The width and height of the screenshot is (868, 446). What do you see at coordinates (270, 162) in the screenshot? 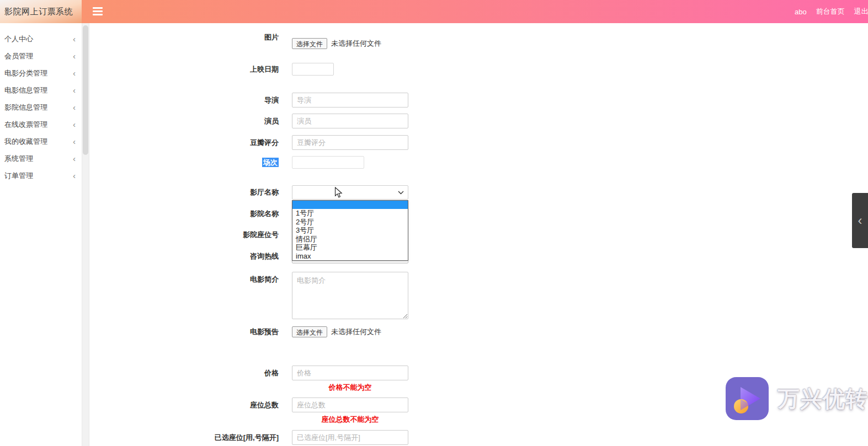
I see `session-label: 场次` at bounding box center [270, 162].